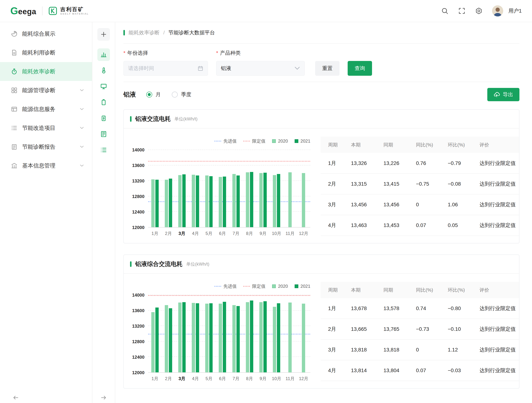  I want to click on table-row: 2月13,66513,765−0.73−0.10达到行业限定值, so click(420, 329).